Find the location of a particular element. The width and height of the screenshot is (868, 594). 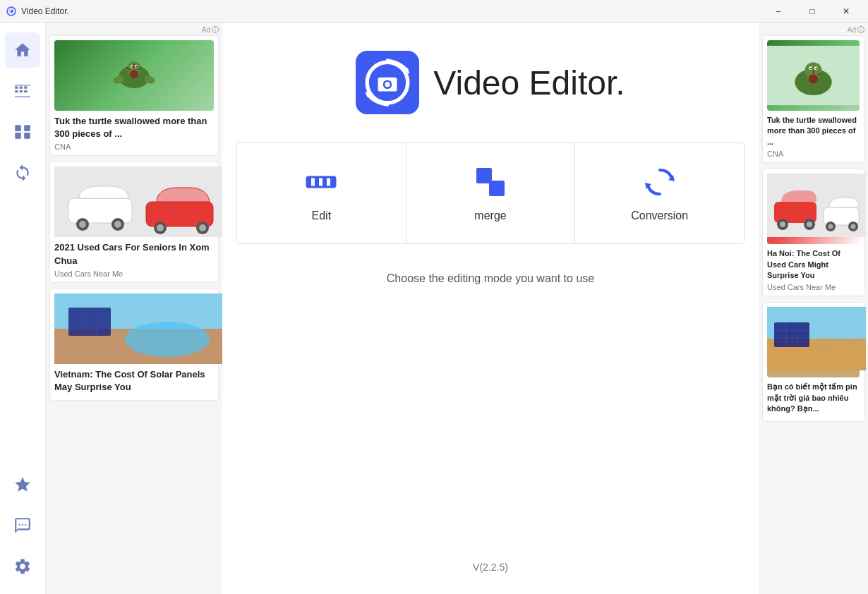

cars-illustration is located at coordinates (138, 202).